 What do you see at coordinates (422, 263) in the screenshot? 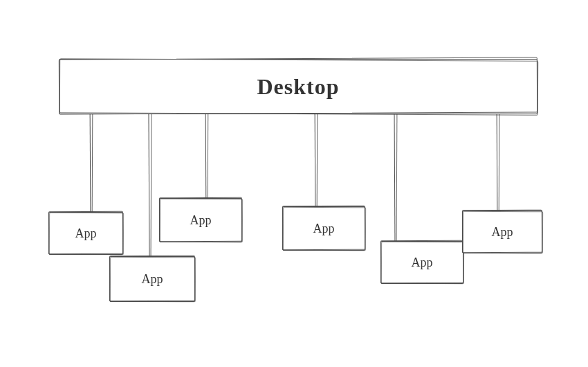
I see `app-label-4: App` at bounding box center [422, 263].